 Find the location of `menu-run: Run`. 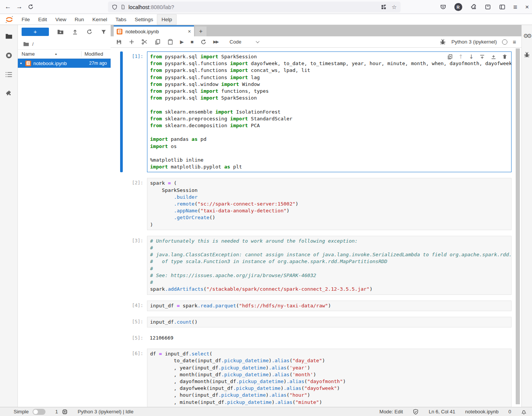

menu-run: Run is located at coordinates (80, 20).